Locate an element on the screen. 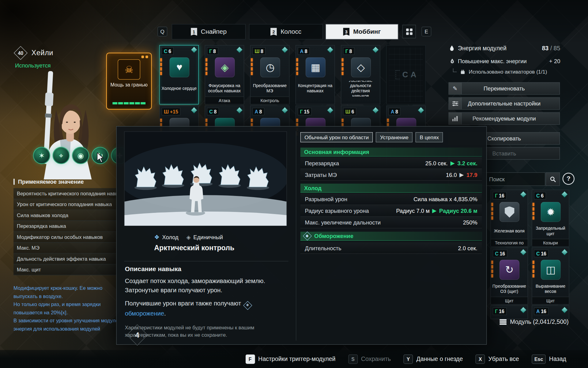  trigger-settings-hint: F Настройки триггер-модулей is located at coordinates (290, 359).